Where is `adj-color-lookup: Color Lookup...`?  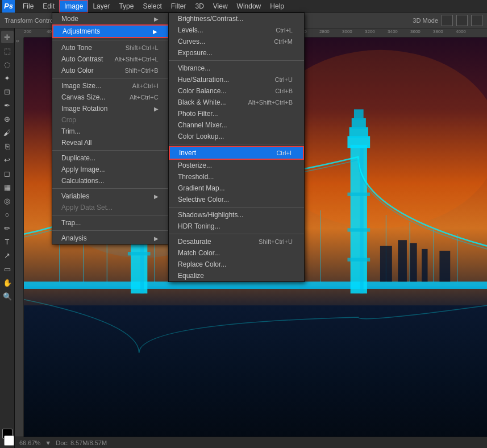
adj-color-lookup: Color Lookup... is located at coordinates (236, 136).